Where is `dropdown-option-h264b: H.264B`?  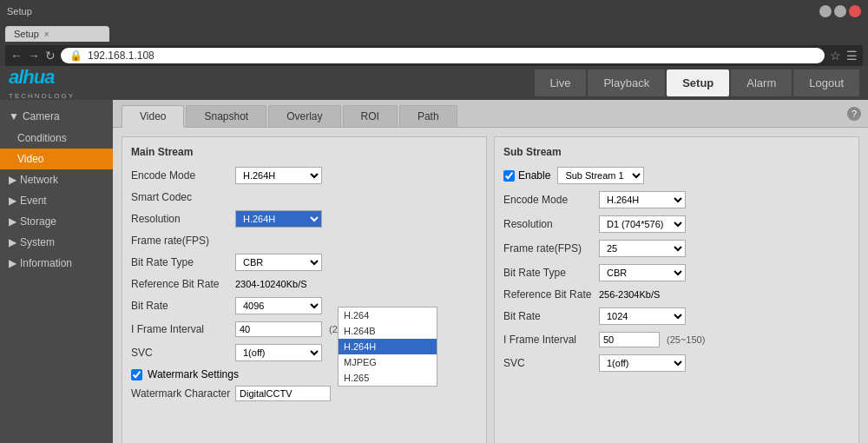
dropdown-option-h264b: H.264B is located at coordinates (387, 331).